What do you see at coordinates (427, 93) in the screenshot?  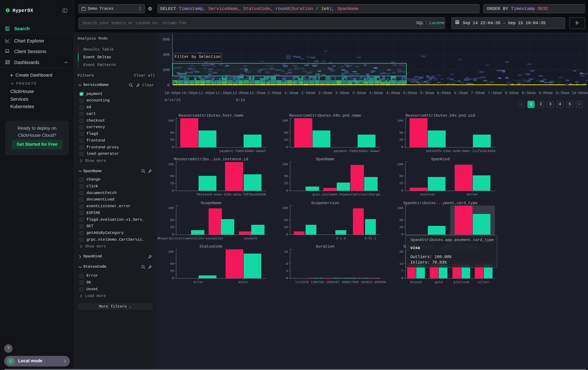 I see `svg-text: 5:30am` at bounding box center [427, 93].